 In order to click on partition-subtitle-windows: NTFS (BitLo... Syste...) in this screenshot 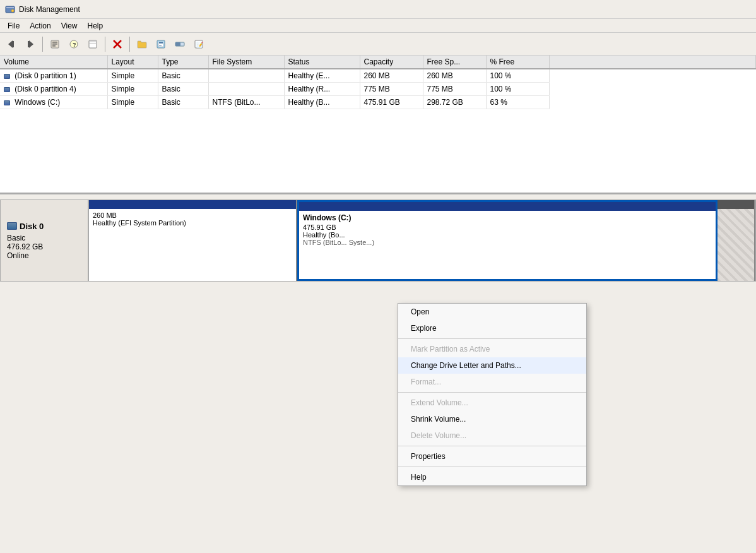, I will do `click(507, 242)`.